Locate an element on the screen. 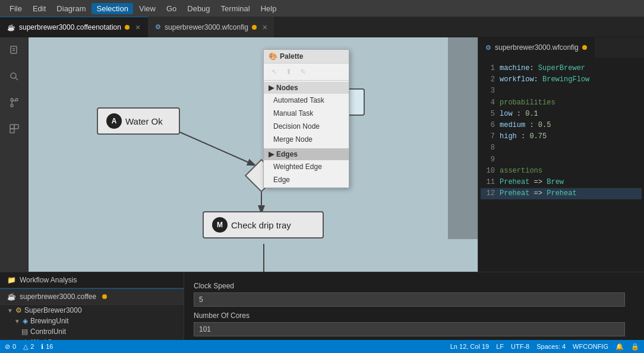 This screenshot has height=353, width=644. palette-tools: ↖ ⬆ ✎ is located at coordinates (307, 72).